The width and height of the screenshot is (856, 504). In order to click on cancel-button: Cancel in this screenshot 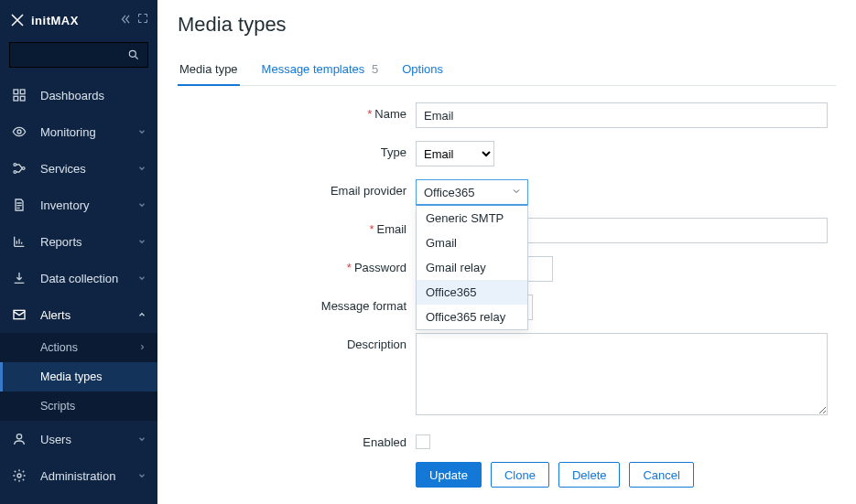, I will do `click(661, 475)`.